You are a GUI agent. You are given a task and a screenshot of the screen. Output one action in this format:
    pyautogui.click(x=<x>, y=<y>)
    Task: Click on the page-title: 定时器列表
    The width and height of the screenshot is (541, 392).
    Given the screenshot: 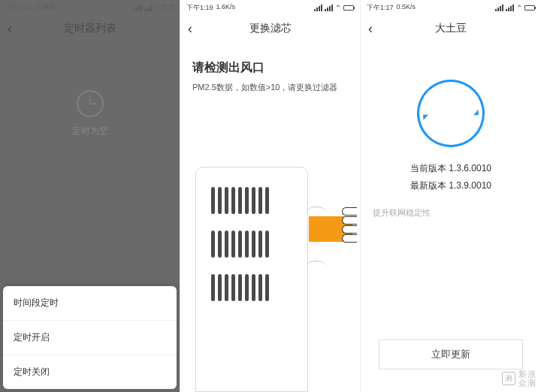 What is the action you would take?
    pyautogui.click(x=90, y=29)
    